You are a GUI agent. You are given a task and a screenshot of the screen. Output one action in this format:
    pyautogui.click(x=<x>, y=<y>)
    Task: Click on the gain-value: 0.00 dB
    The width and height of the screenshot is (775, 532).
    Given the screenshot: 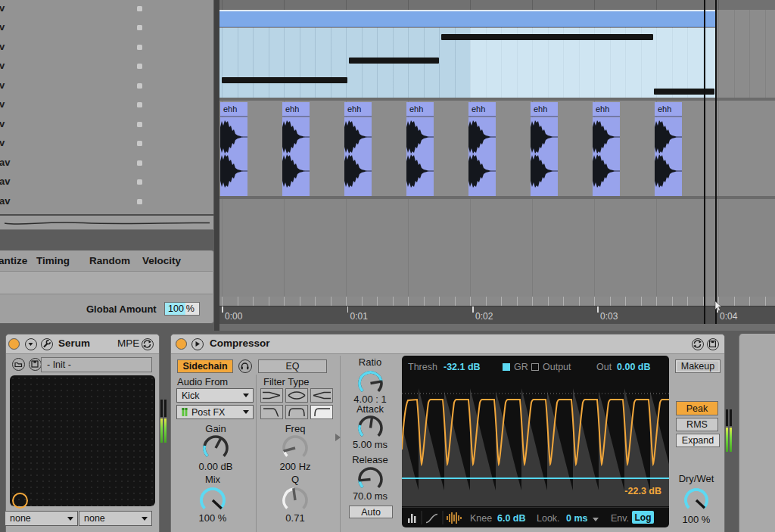 What is the action you would take?
    pyautogui.click(x=216, y=467)
    